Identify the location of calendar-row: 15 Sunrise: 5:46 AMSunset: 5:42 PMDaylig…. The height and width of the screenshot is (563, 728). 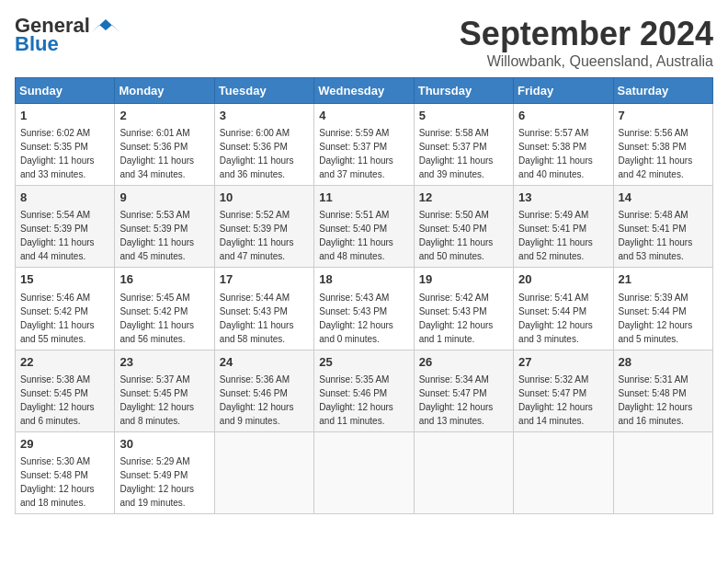
(364, 309).